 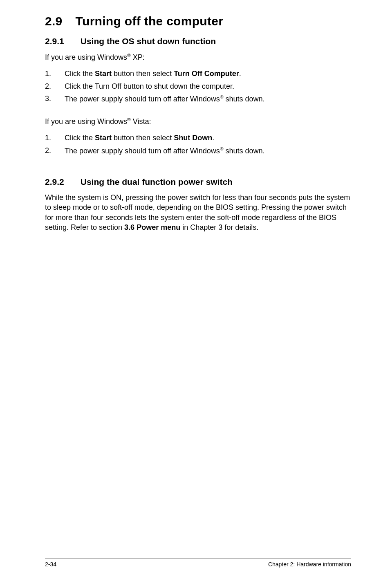 What do you see at coordinates (310, 564) in the screenshot?
I see `chapter-label: Chapter 2: Hardware information` at bounding box center [310, 564].